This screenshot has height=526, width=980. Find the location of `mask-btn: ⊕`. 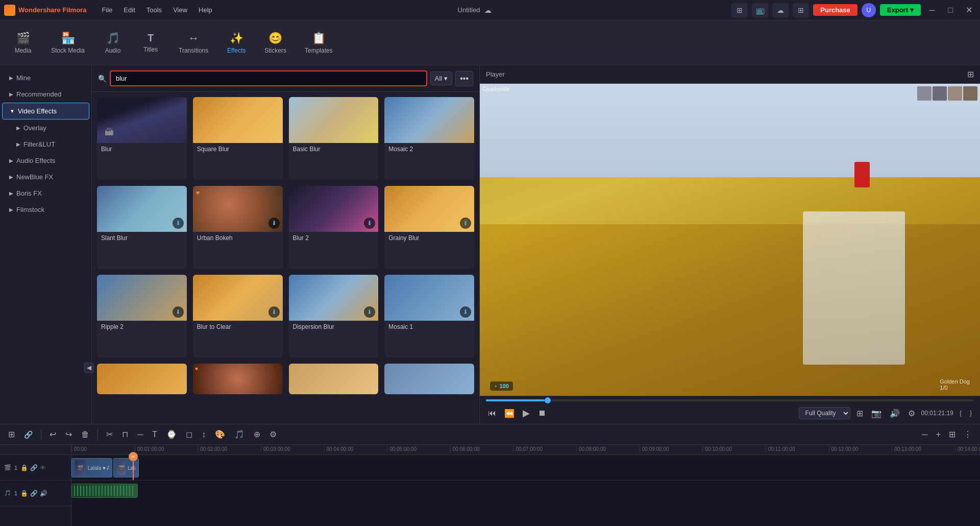

mask-btn: ⊕ is located at coordinates (257, 434).